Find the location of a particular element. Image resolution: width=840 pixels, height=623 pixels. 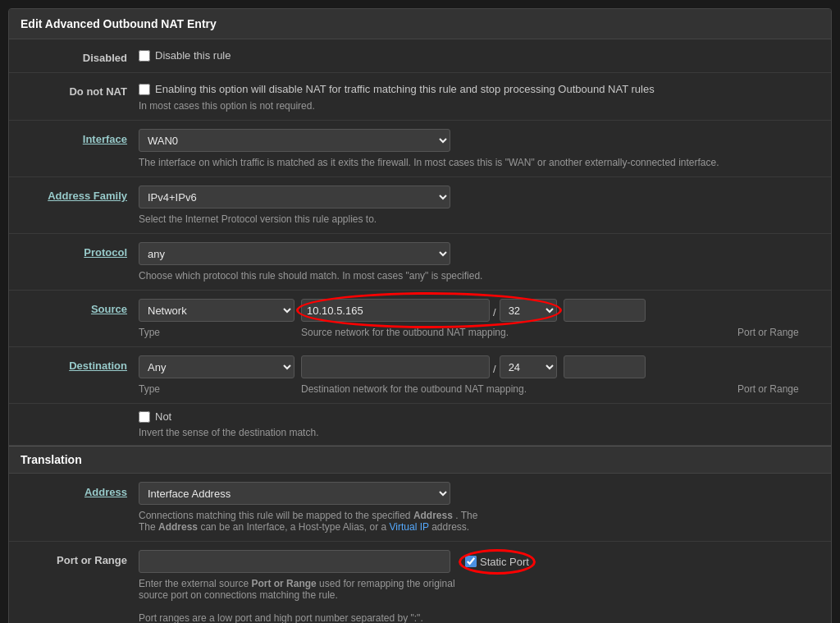

translation-section-header: Translation is located at coordinates (420, 460).